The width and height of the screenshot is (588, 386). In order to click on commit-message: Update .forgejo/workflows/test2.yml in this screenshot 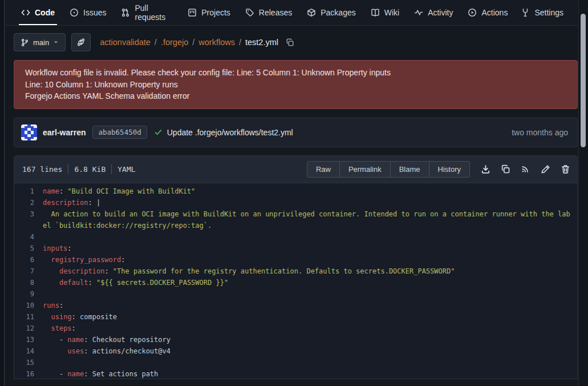, I will do `click(230, 132)`.